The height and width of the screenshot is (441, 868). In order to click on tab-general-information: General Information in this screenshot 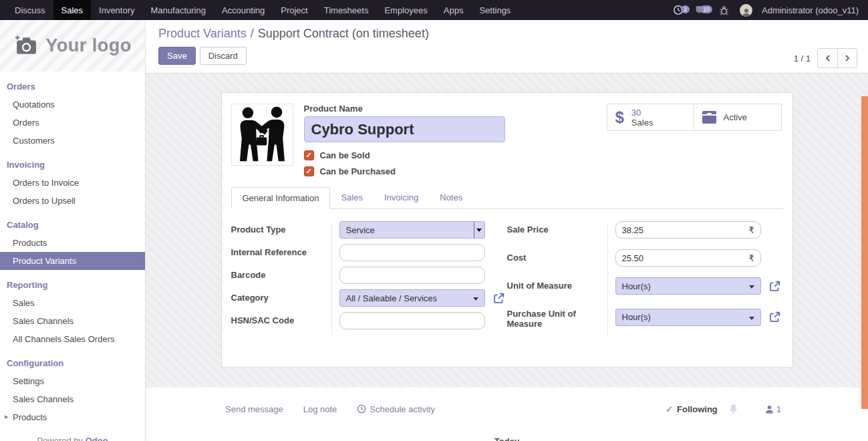, I will do `click(281, 198)`.